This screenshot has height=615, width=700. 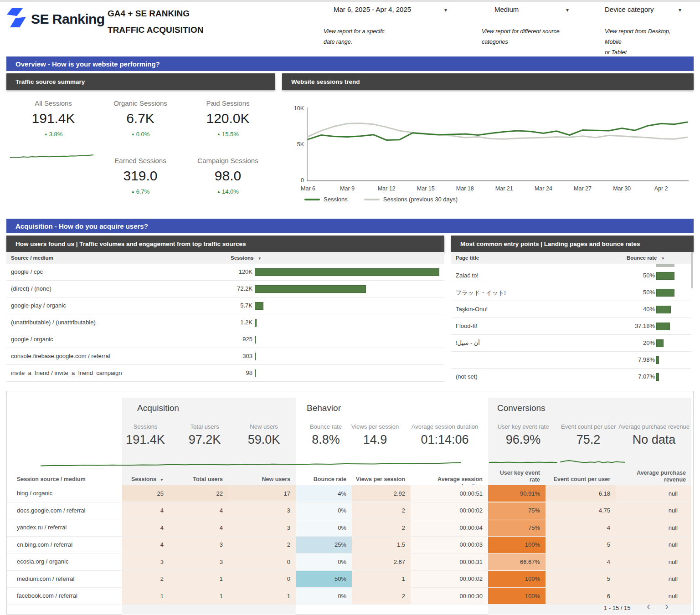 I want to click on detail-col-header: Views per session, so click(x=376, y=479).